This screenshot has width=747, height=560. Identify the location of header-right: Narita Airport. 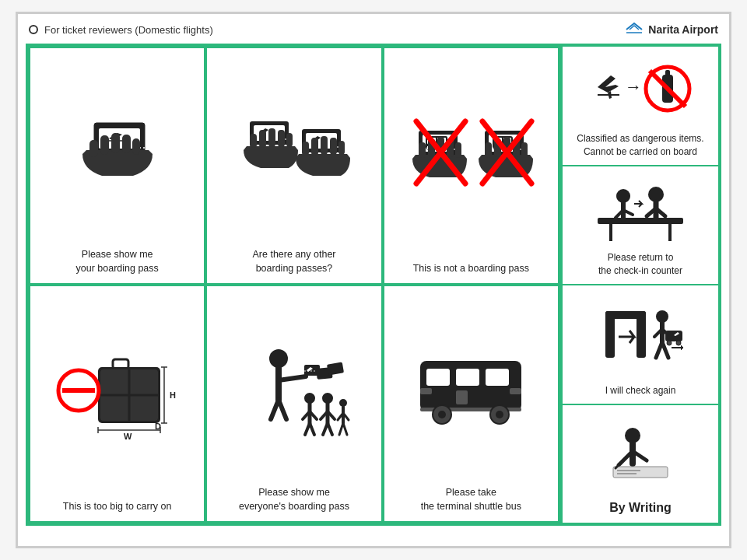
(672, 30).